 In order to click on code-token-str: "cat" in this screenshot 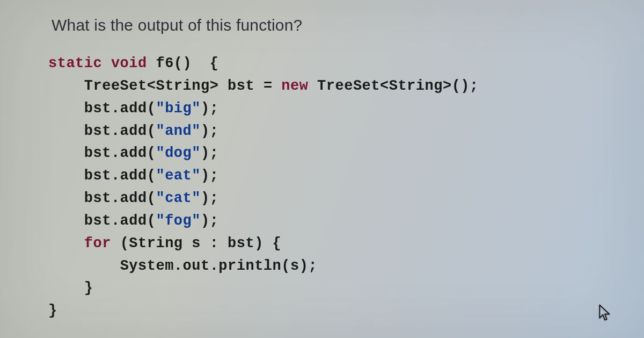, I will do `click(178, 198)`.